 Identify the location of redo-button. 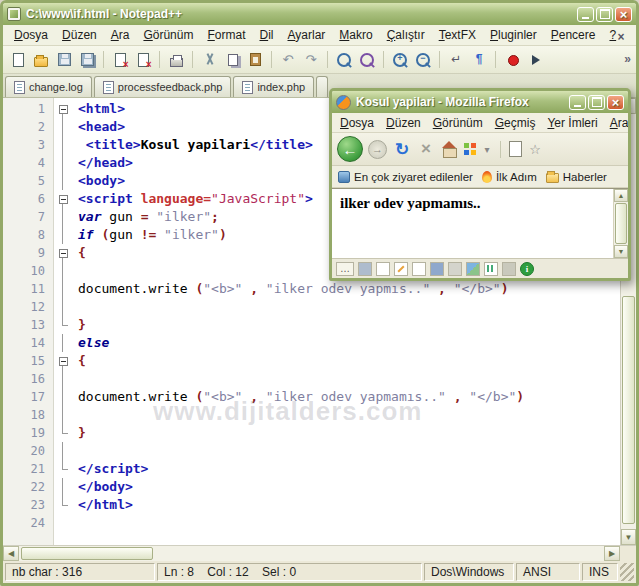
(311, 60).